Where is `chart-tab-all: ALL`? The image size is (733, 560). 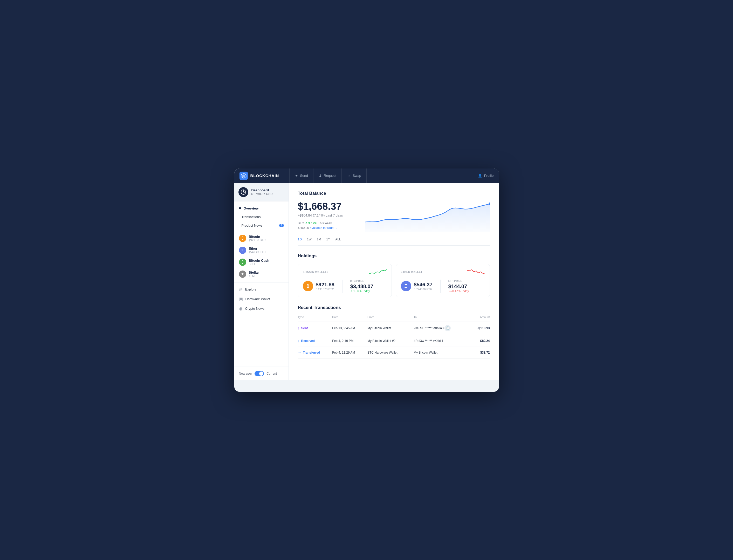 chart-tab-all: ALL is located at coordinates (338, 241).